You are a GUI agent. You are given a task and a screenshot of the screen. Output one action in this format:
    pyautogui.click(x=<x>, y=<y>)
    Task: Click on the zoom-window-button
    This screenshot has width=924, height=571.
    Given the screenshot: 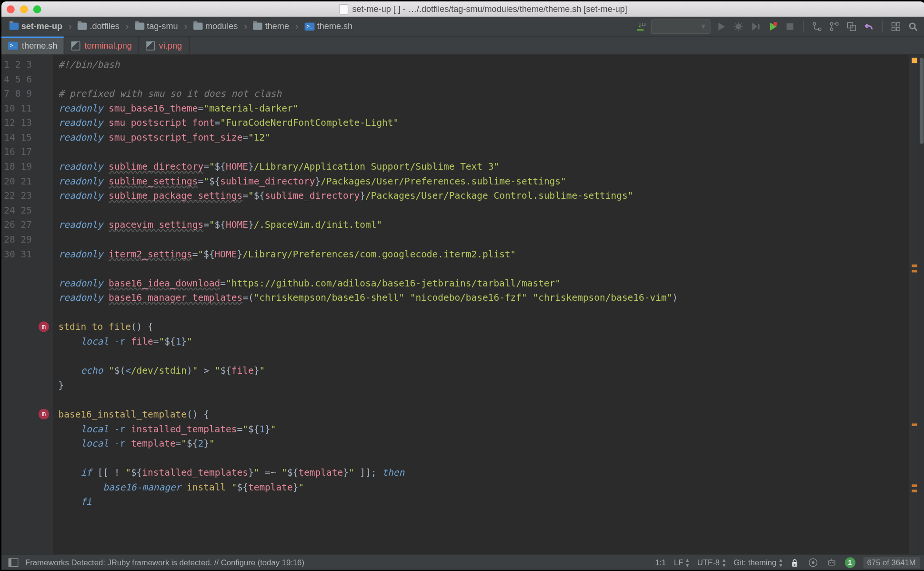 What is the action you would take?
    pyautogui.click(x=37, y=10)
    